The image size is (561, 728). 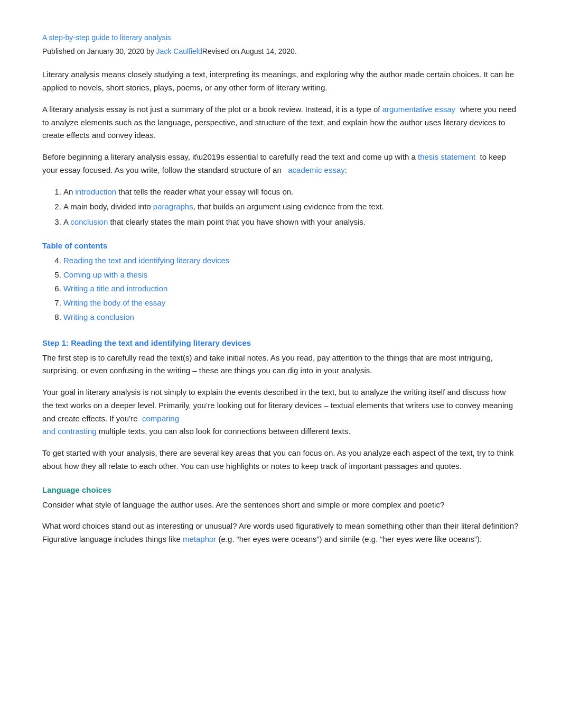 What do you see at coordinates (278, 405) in the screenshot?
I see `step1-para2-start: Your goal in literary analysis is not si…` at bounding box center [278, 405].